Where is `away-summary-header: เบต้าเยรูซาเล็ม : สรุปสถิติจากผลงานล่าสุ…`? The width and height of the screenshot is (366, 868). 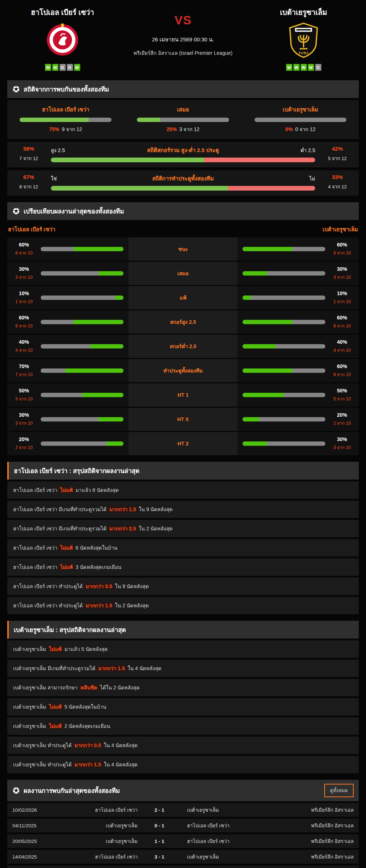
away-summary-header: เบต้าเยรูซาเล็ม : สรุปสถิติจากผลงานล่าสุ… is located at coordinates (183, 629).